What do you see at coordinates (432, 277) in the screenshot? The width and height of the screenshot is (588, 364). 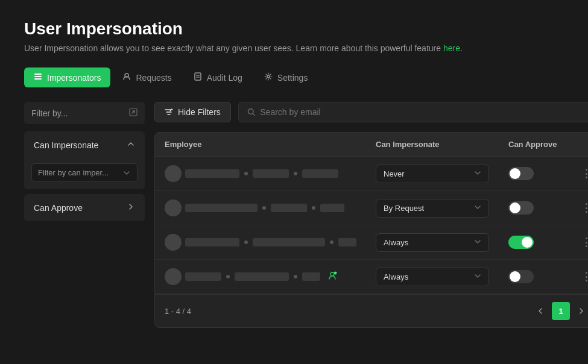 I see `can-impersonate-cell-4: Always` at bounding box center [432, 277].